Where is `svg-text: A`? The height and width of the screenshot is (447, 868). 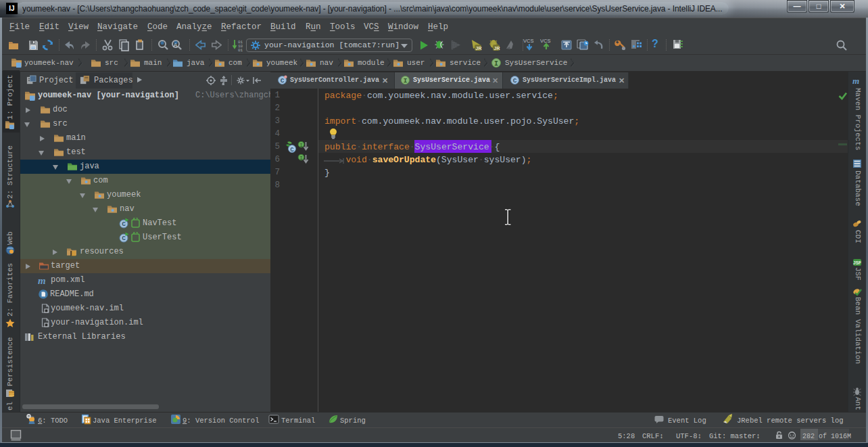
svg-text: A is located at coordinates (176, 45).